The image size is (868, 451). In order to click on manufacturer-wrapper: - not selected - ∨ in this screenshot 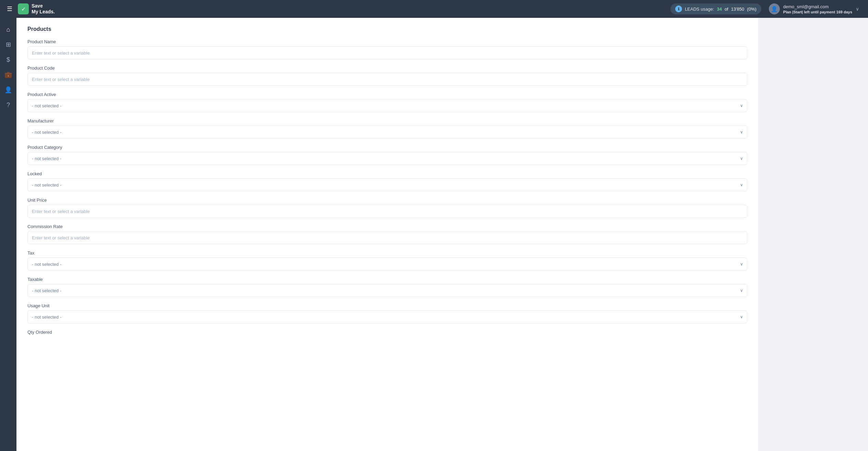, I will do `click(387, 132)`.